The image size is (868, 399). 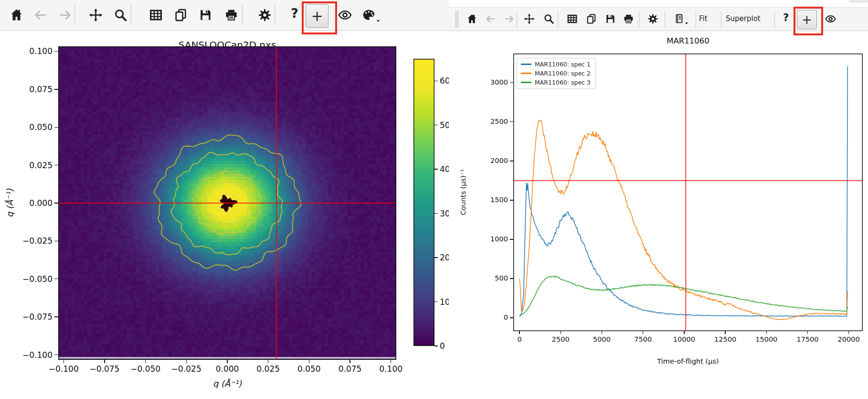 What do you see at coordinates (858, 1) in the screenshot?
I see `window-titlebar-fragment` at bounding box center [858, 1].